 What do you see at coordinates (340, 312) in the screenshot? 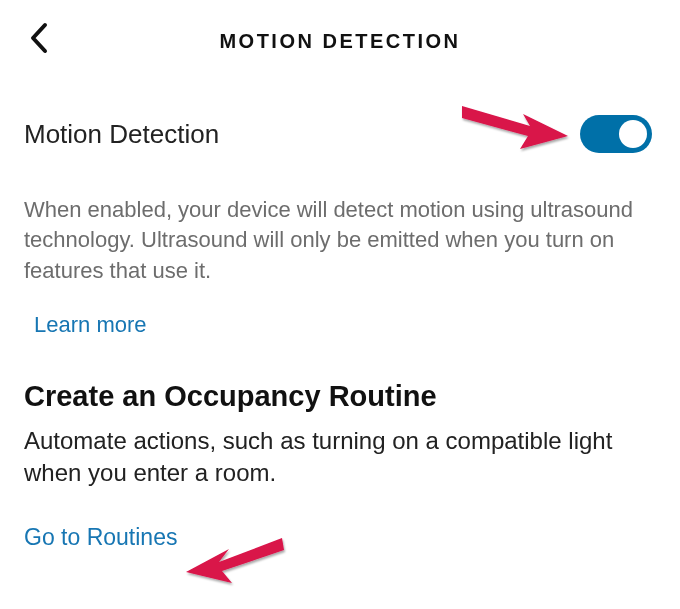
I see `learn-more-link: Learn more` at bounding box center [340, 312].